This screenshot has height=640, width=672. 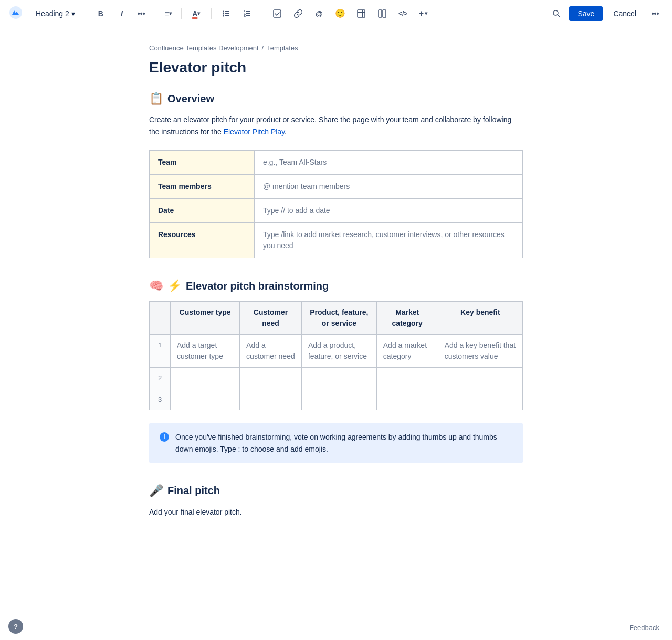 What do you see at coordinates (336, 126) in the screenshot?
I see `overview-description: Create an elevator pitch for your produc…` at bounding box center [336, 126].